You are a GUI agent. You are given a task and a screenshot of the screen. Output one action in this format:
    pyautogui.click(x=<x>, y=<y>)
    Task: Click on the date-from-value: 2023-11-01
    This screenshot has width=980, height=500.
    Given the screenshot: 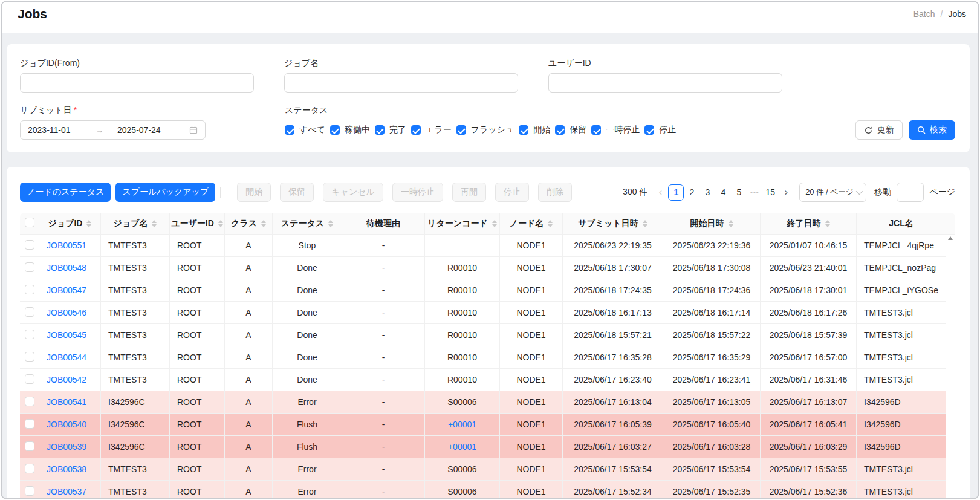 What is the action you would take?
    pyautogui.click(x=62, y=130)
    